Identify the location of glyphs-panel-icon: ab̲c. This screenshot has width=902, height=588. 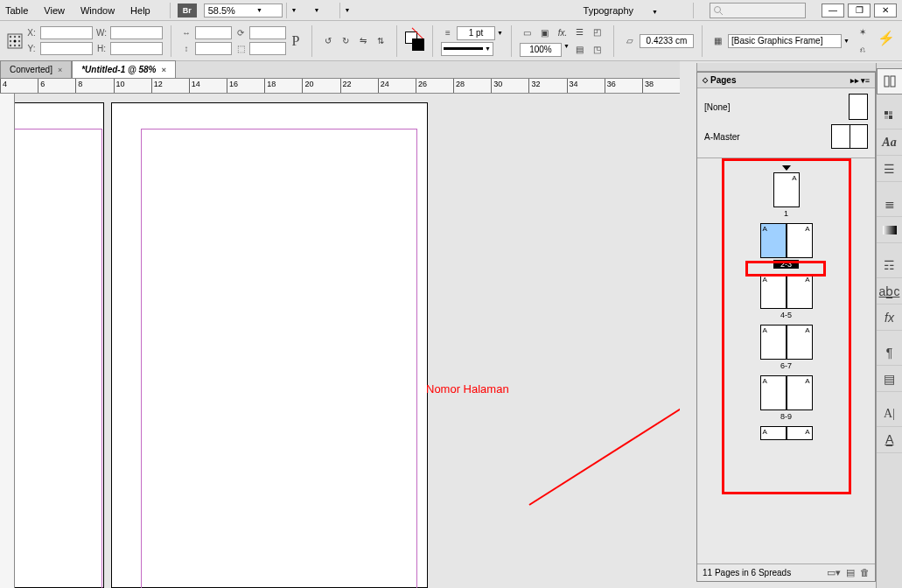
(890, 291).